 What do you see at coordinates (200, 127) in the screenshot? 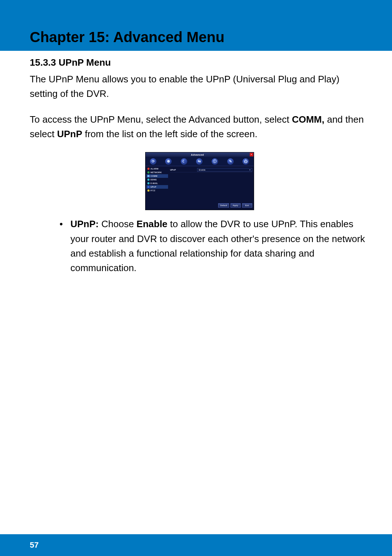
I see `paragraph-access-path: To access the UPnP Menu, select the Adva…` at bounding box center [200, 127].